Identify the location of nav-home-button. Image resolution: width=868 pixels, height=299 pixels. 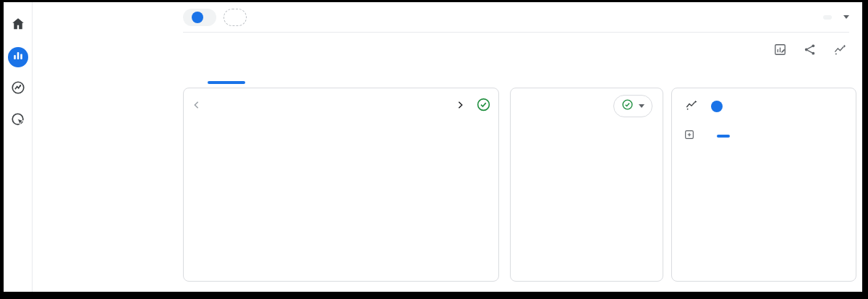
(18, 25).